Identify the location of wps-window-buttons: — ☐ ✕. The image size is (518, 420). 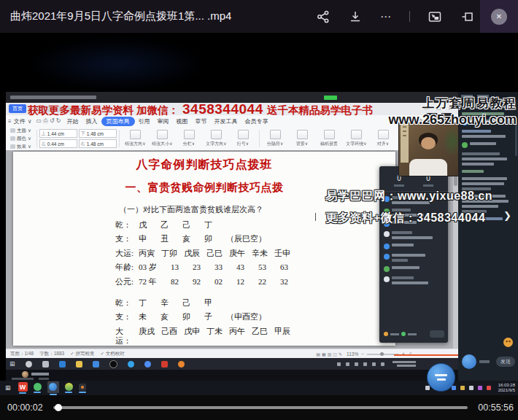
(439, 109).